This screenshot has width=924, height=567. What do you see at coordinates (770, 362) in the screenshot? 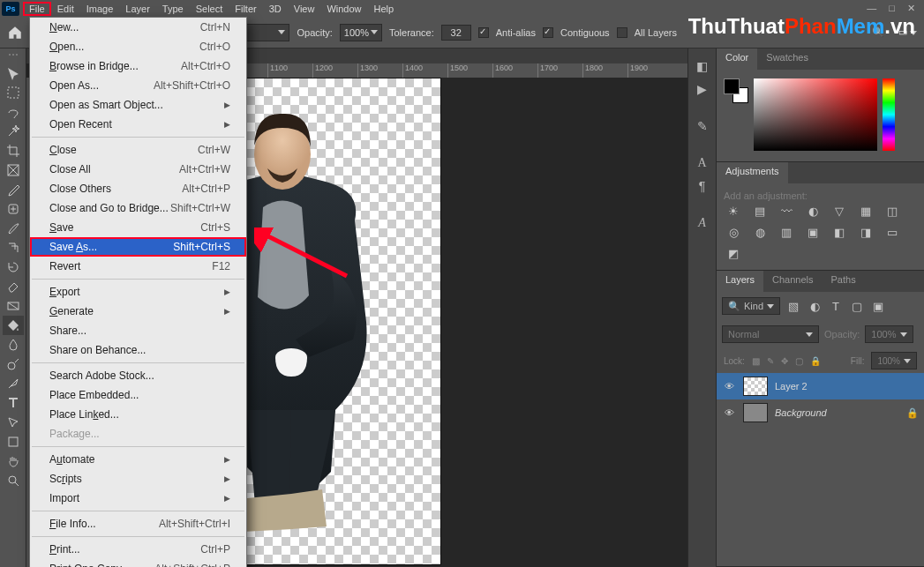
I see `lock-paint-icon: ✎` at bounding box center [770, 362].